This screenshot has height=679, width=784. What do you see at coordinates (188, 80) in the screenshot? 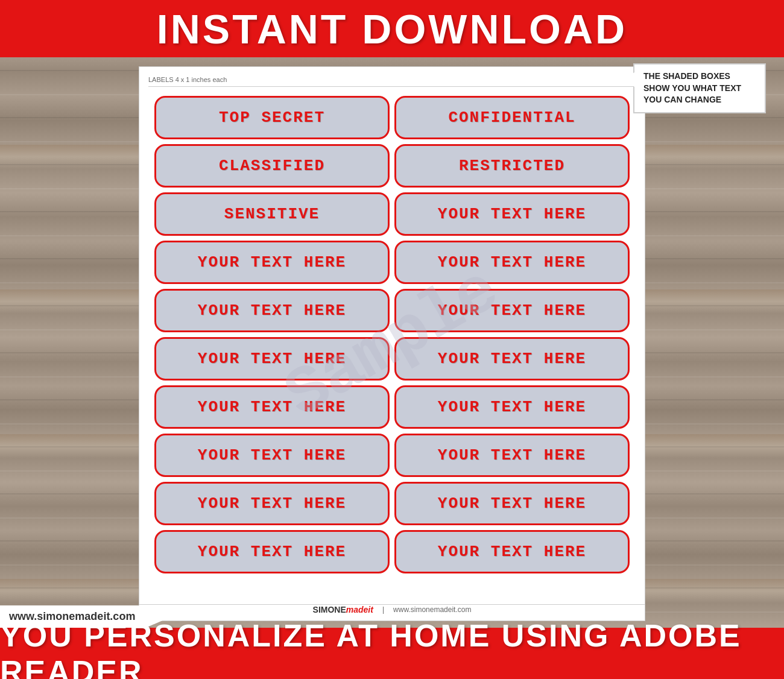
I see `label-info: LABELS 4 x 1 inches each` at bounding box center [188, 80].